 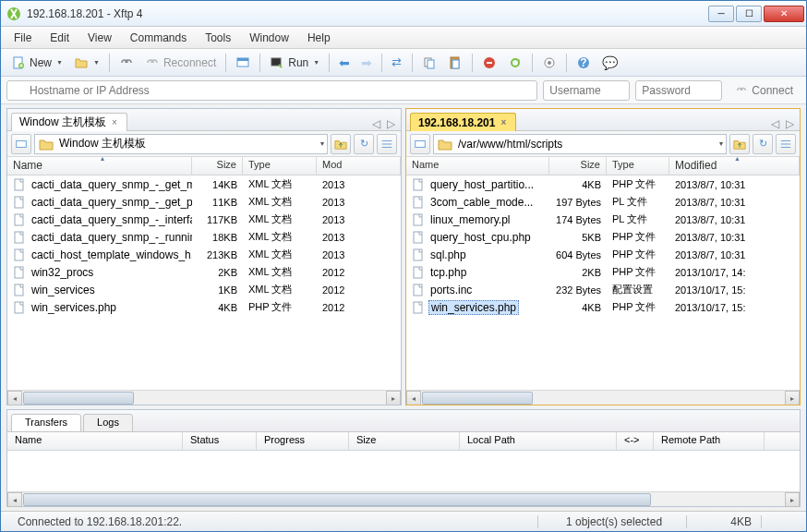 I want to click on maximize-button: ☐, so click(x=749, y=14).